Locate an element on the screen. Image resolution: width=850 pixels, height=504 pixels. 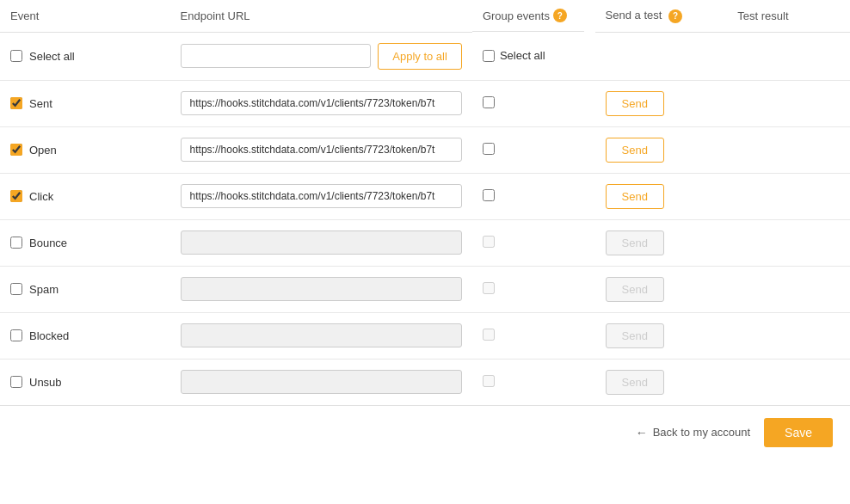
table-row: Blocked Send is located at coordinates (425, 335).